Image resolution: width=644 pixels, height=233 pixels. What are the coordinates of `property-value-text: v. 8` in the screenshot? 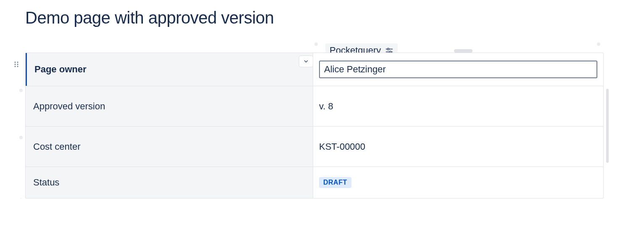 It's located at (326, 106).